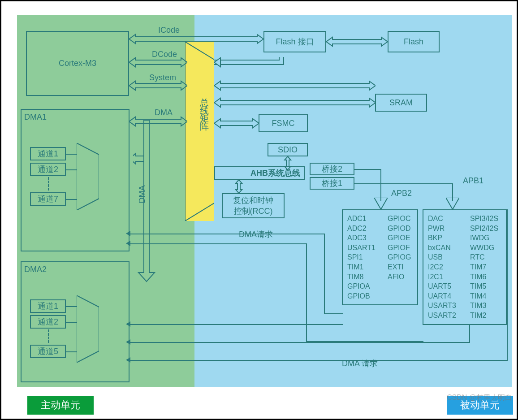  Describe the element at coordinates (158, 62) in the screenshot. I see `dcode-arrow` at that location.